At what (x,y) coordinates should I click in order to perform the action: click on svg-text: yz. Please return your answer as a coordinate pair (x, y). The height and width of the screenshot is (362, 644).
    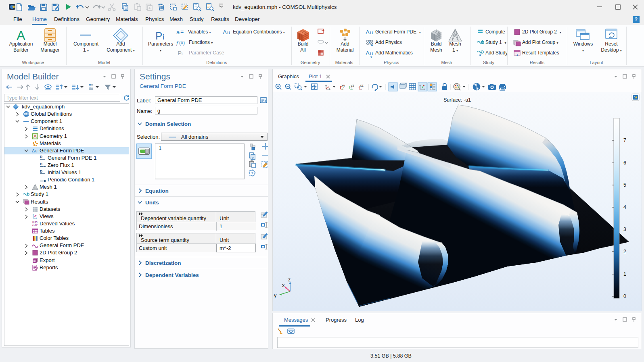
    Looking at the image, I should click on (353, 85).